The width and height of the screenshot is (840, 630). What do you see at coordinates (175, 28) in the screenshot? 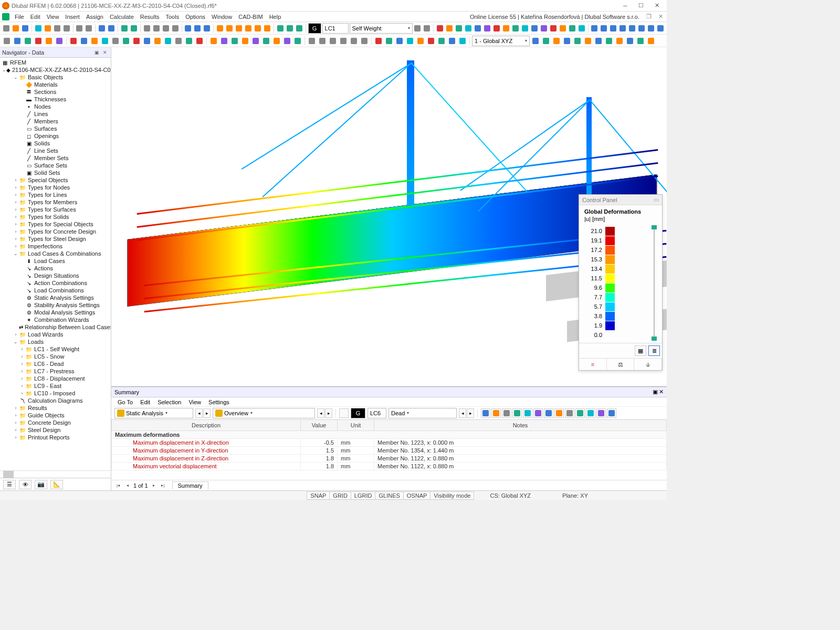
I see `view4-icon` at bounding box center [175, 28].